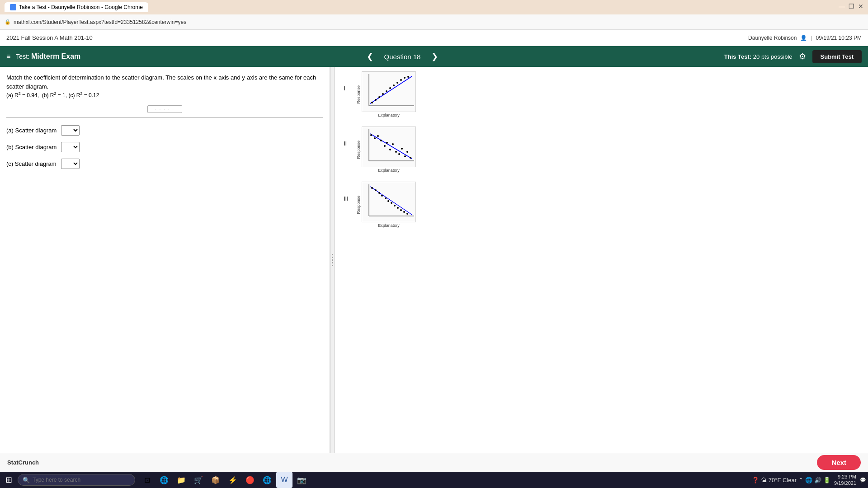 This screenshot has width=868, height=488. I want to click on scatter-a-row: (a) Scatter diagram I II III, so click(165, 130).